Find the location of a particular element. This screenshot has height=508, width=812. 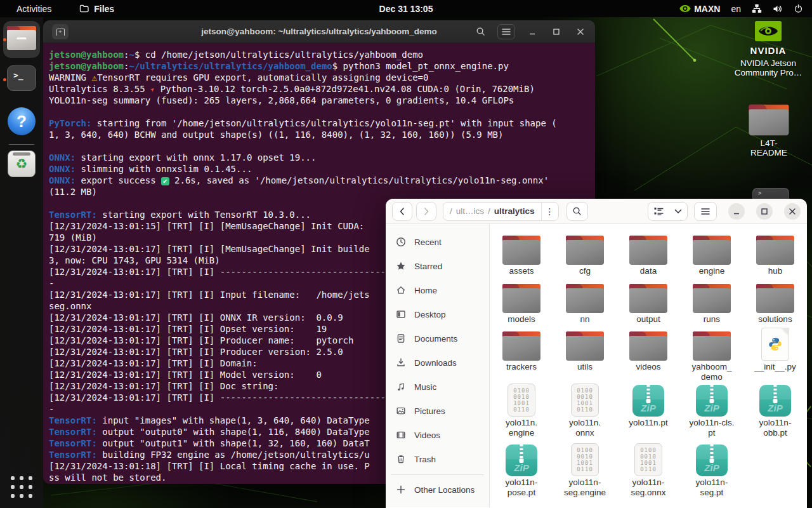

new-tab-button: + is located at coordinates (60, 32).